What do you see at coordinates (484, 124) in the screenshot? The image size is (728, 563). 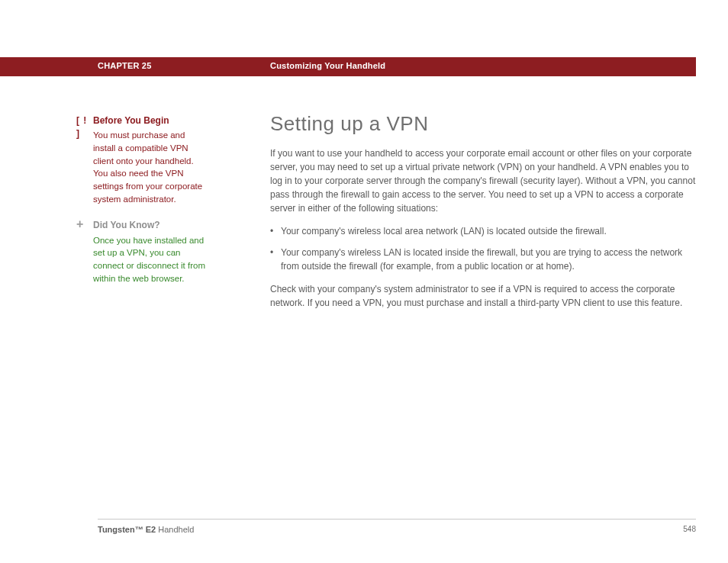 I see `page-heading: Setting up a VPN` at bounding box center [484, 124].